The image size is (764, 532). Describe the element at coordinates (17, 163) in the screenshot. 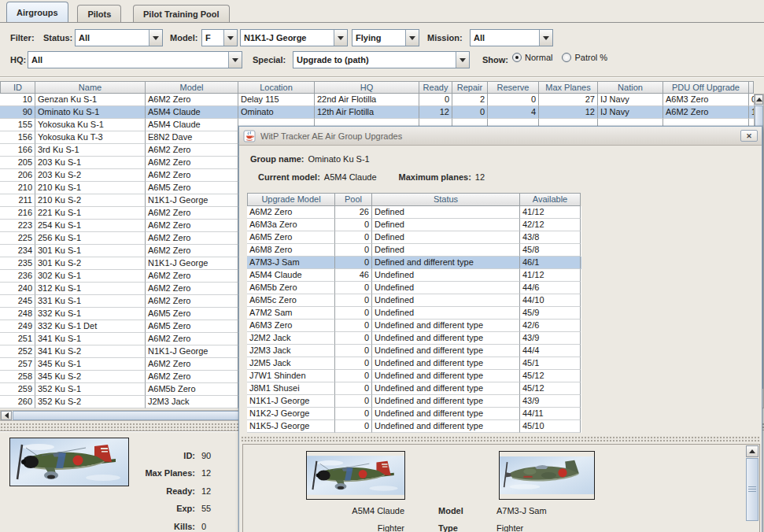

I see `airgroup-cell: 205` at that location.